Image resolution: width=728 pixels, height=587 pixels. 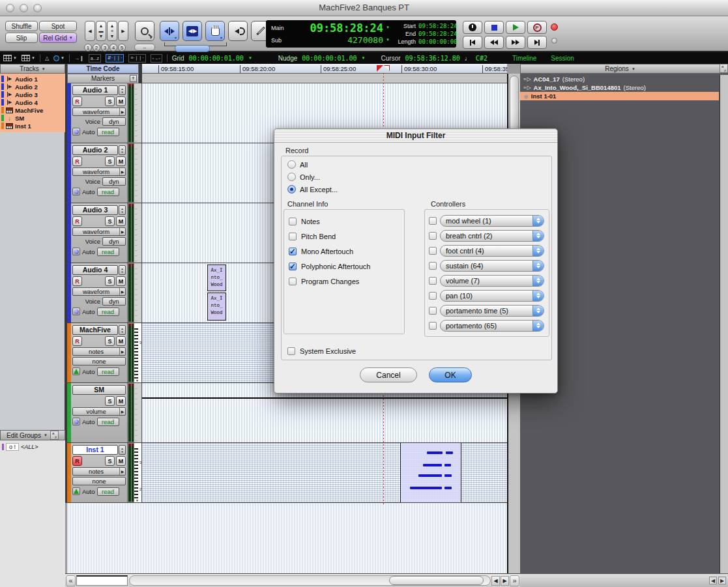 I want to click on controller-popup: mod wheel (1), so click(x=492, y=221).